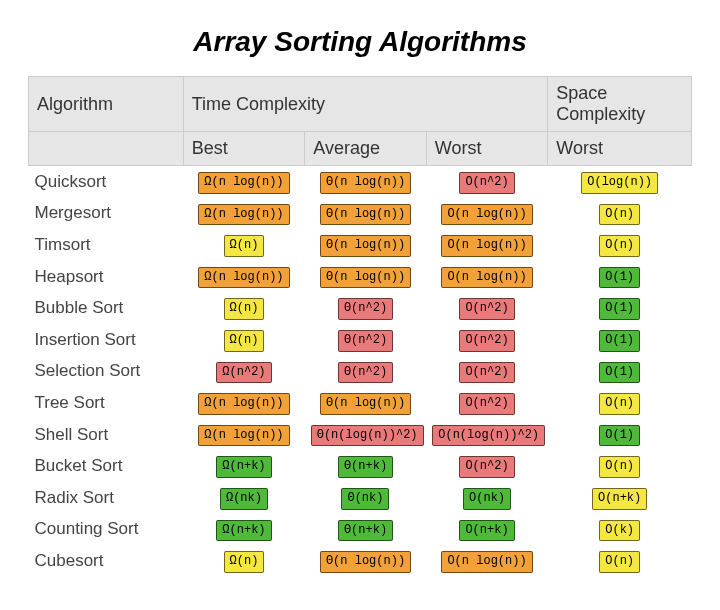  Describe the element at coordinates (106, 214) in the screenshot. I see `algorithm-name: Mergesort` at that location.